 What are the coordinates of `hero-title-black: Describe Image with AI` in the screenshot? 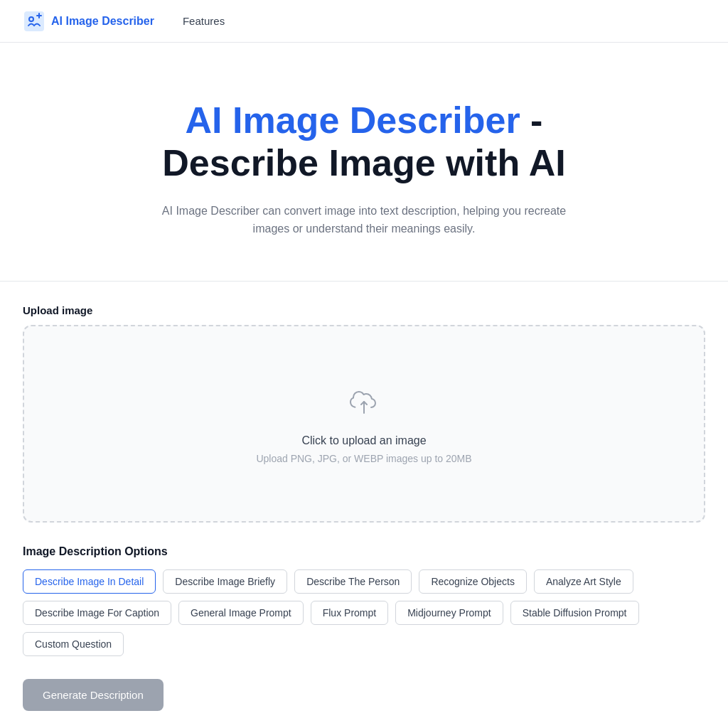 It's located at (364, 163).